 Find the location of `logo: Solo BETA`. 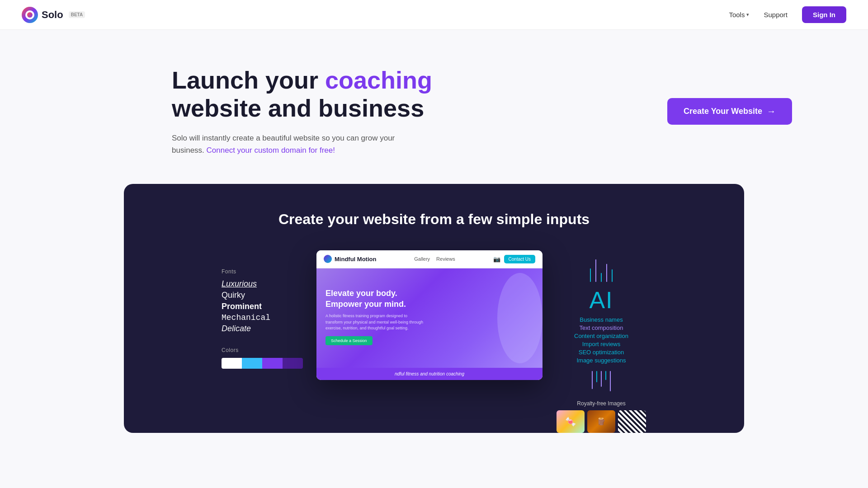

logo: Solo BETA is located at coordinates (53, 15).